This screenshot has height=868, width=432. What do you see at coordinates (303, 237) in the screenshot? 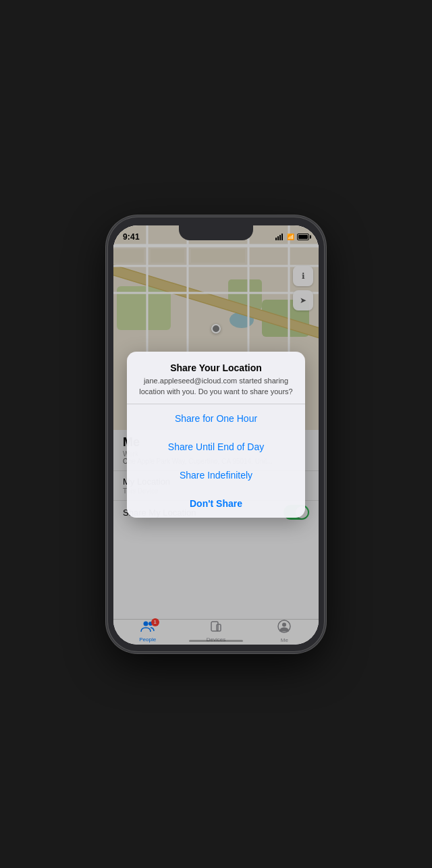
I see `battery-icon` at bounding box center [303, 237].